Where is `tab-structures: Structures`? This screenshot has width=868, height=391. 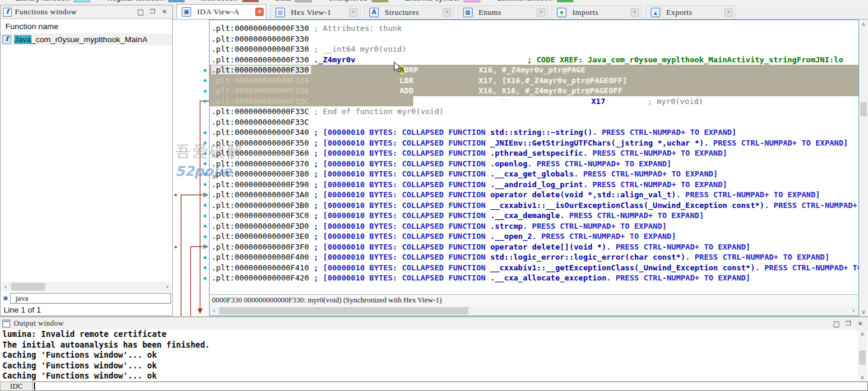 tab-structures: Structures is located at coordinates (409, 12).